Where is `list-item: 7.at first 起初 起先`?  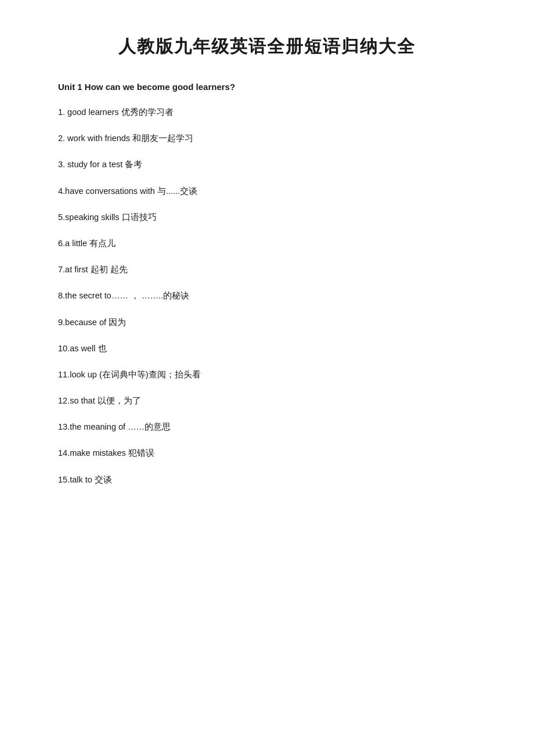 list-item: 7.at first 起初 起先 is located at coordinates (267, 269).